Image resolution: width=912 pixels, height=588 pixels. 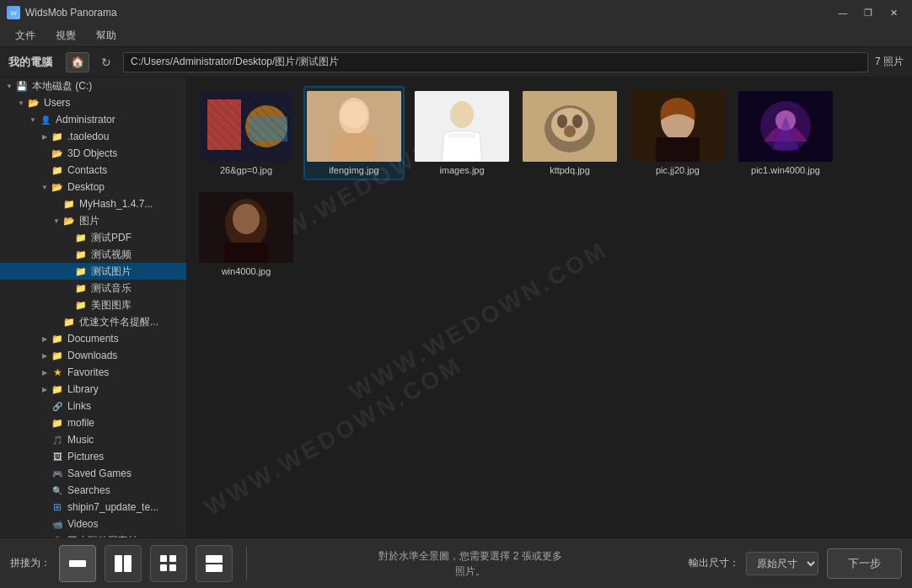 What do you see at coordinates (88, 170) in the screenshot?
I see `sidebar-label: Contacts` at bounding box center [88, 170].